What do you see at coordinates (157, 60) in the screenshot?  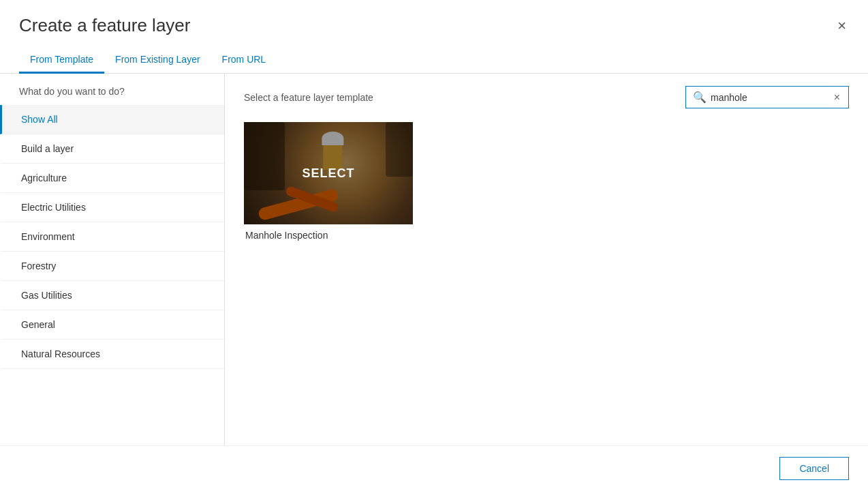 I see `tab-from-existing-layer: From Existing Layer` at bounding box center [157, 60].